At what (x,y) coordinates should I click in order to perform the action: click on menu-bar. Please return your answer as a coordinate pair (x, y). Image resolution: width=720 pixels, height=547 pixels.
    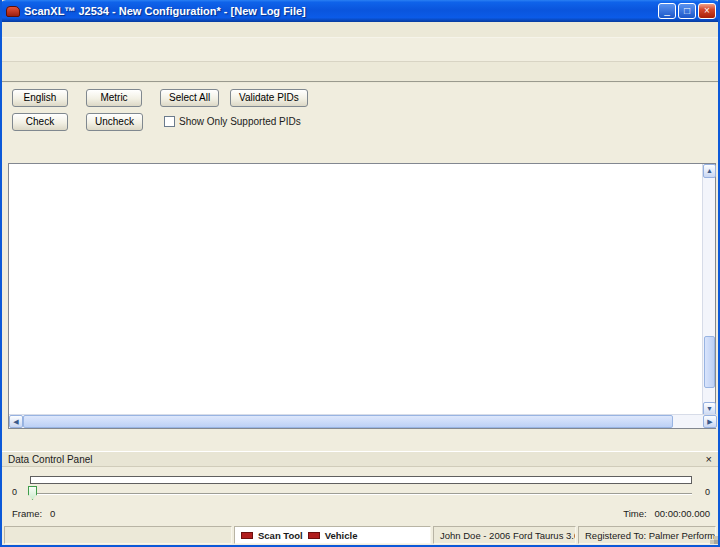
    Looking at the image, I should click on (360, 30).